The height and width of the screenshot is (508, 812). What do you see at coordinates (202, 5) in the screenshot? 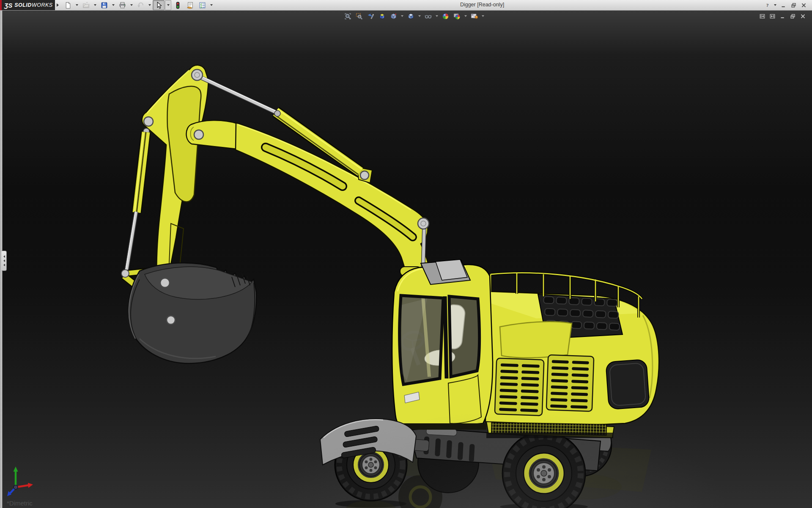
I see `options-icon` at bounding box center [202, 5].